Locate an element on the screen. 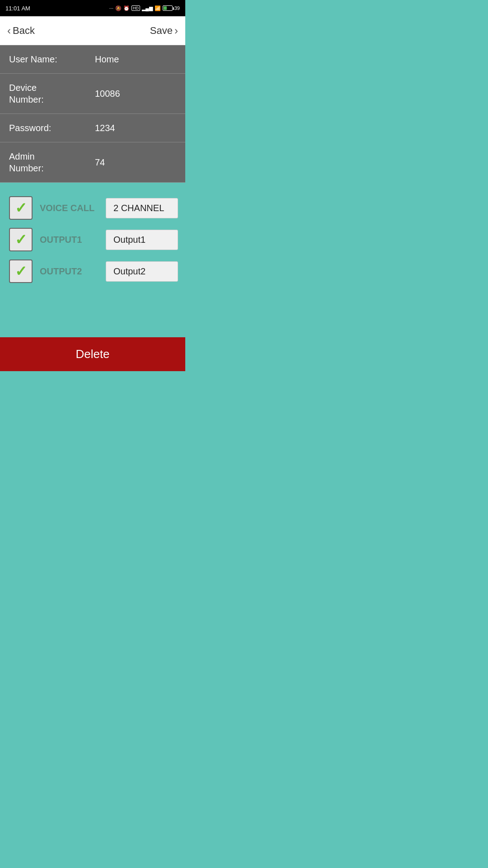 This screenshot has height=868, width=488. alarm-icon: ⏰ is located at coordinates (127, 8).